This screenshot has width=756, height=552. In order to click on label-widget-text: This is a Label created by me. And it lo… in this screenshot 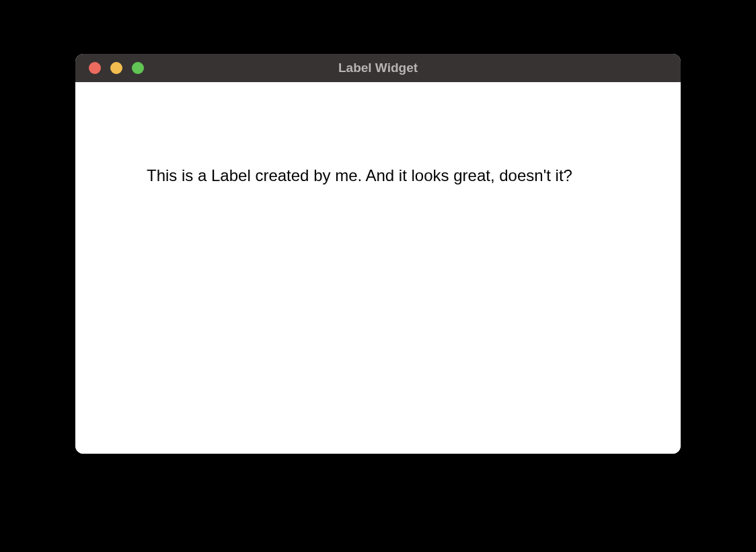, I will do `click(400, 176)`.